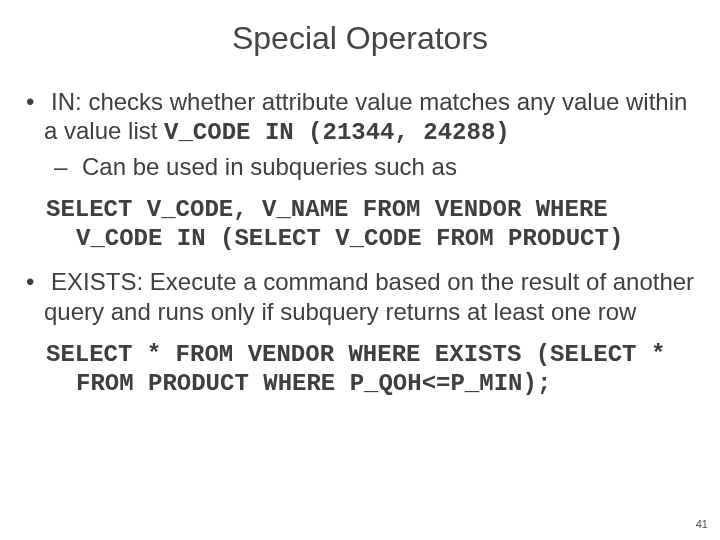  What do you see at coordinates (702, 524) in the screenshot?
I see `page-number: 41` at bounding box center [702, 524].